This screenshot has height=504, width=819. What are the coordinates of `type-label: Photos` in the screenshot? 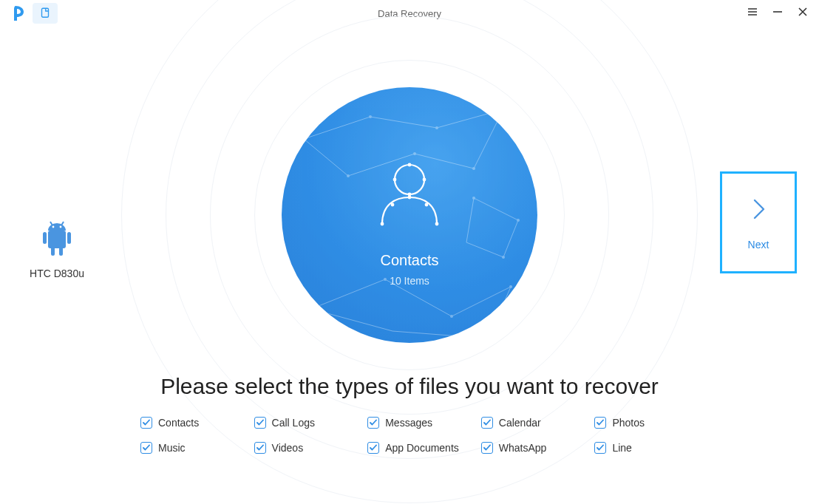 It's located at (628, 423).